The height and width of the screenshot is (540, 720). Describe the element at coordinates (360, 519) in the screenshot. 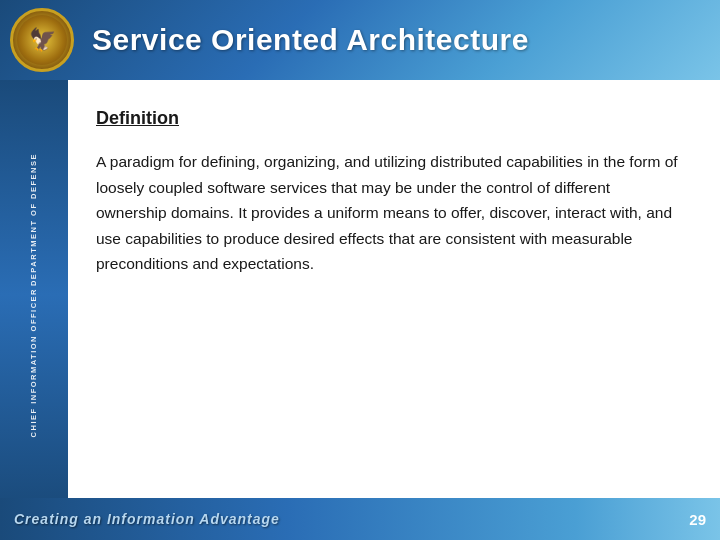

I see `footer-bar: Creating an Information Advantage 29` at that location.